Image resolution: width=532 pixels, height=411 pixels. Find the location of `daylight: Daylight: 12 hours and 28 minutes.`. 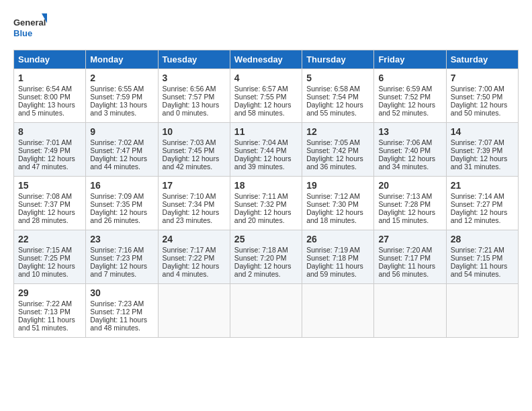

daylight: Daylight: 12 hours and 28 minutes. is located at coordinates (47, 216).